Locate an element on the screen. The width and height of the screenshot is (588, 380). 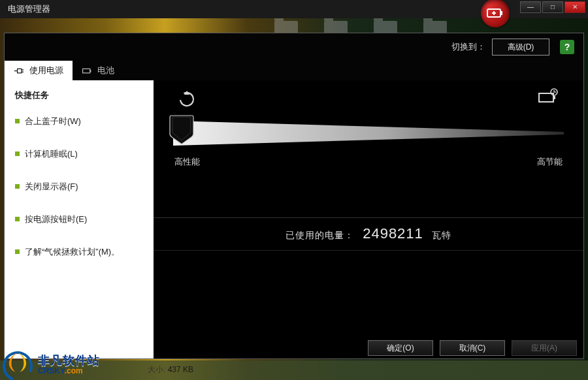
advanced-button: 高级(D) is located at coordinates (521, 47).